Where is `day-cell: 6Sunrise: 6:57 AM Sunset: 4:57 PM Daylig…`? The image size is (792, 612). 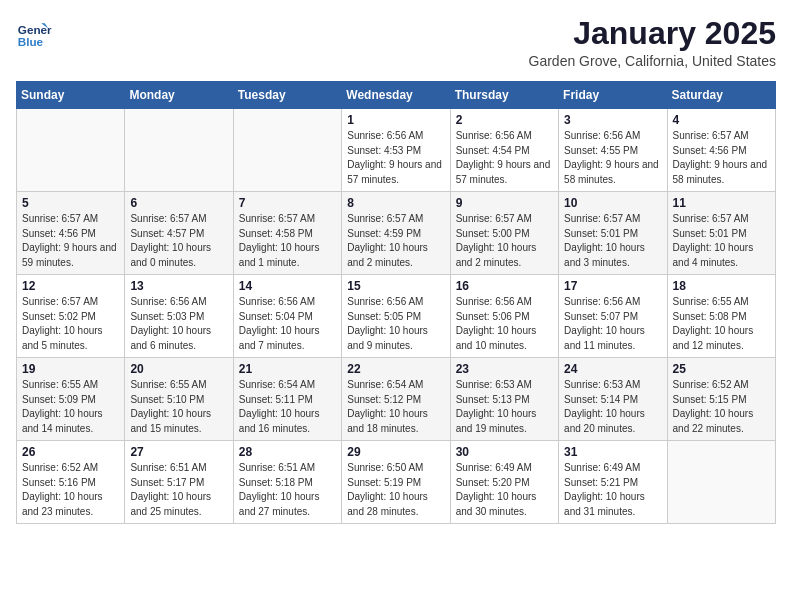
day-cell: 6Sunrise: 6:57 AM Sunset: 4:57 PM Daylig… is located at coordinates (179, 234).